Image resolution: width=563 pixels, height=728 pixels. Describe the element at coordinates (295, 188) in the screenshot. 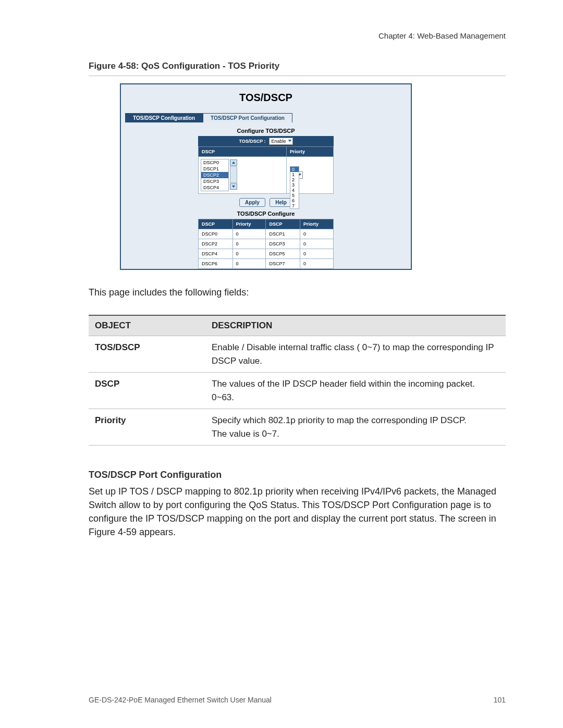

I see `priority-popup: 0 1 2 3 4 5 6 7` at that location.